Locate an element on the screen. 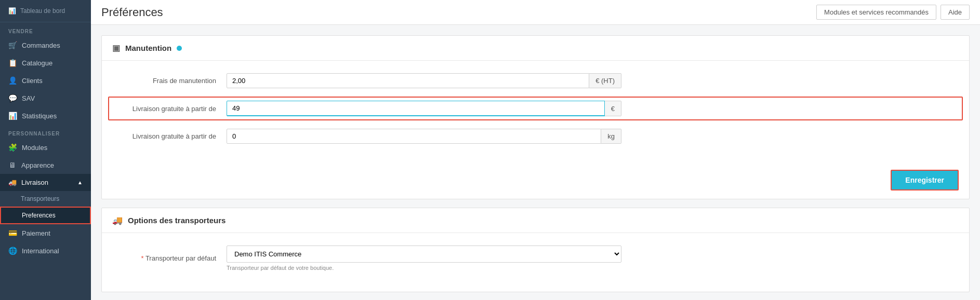 This screenshot has width=980, height=300. sidebar-item-apparence: 🖥 Apparence is located at coordinates (46, 165).